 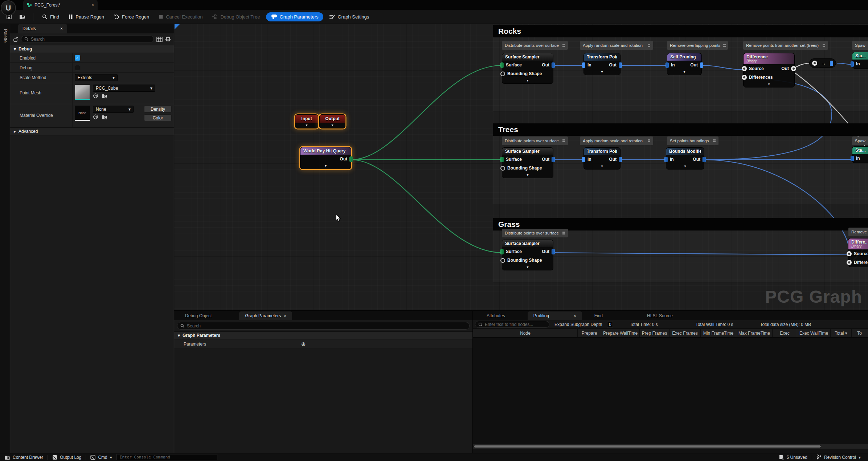 What do you see at coordinates (840, 457) in the screenshot?
I see `revision-control-button: Revision Control ▾` at bounding box center [840, 457].